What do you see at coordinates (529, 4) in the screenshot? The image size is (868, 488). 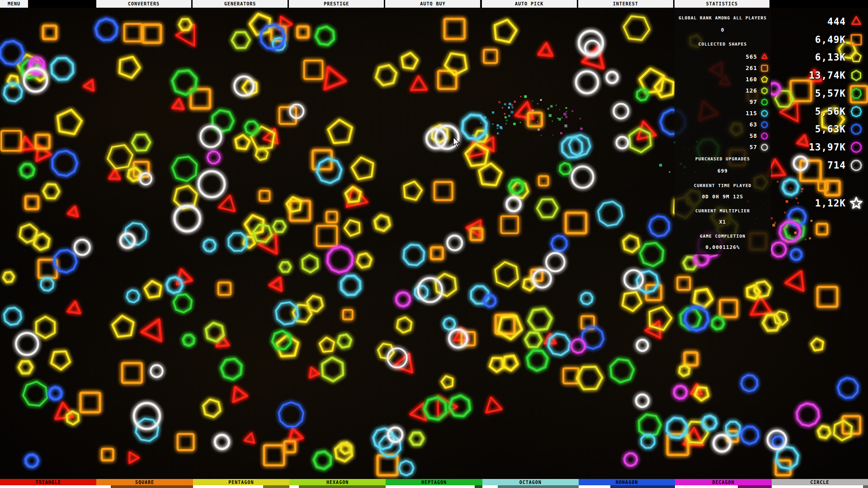 I see `tab-auto-pick: AUTO PICK` at bounding box center [529, 4].